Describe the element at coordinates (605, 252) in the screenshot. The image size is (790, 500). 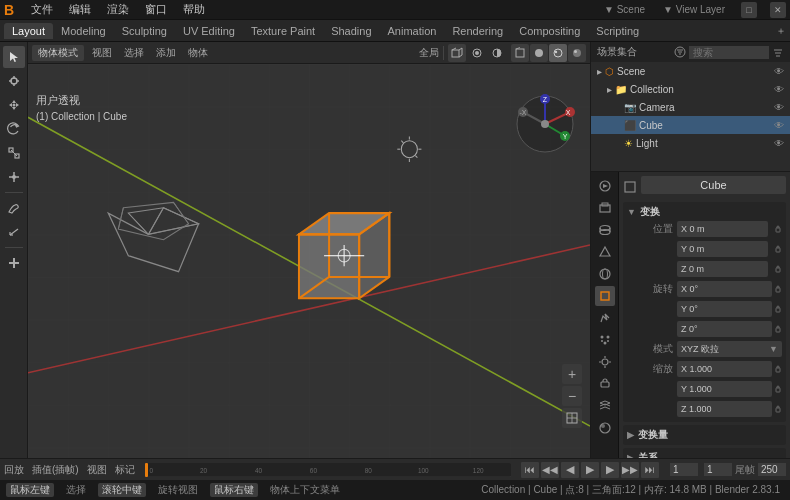
I see `prop-scene-icon` at that location.